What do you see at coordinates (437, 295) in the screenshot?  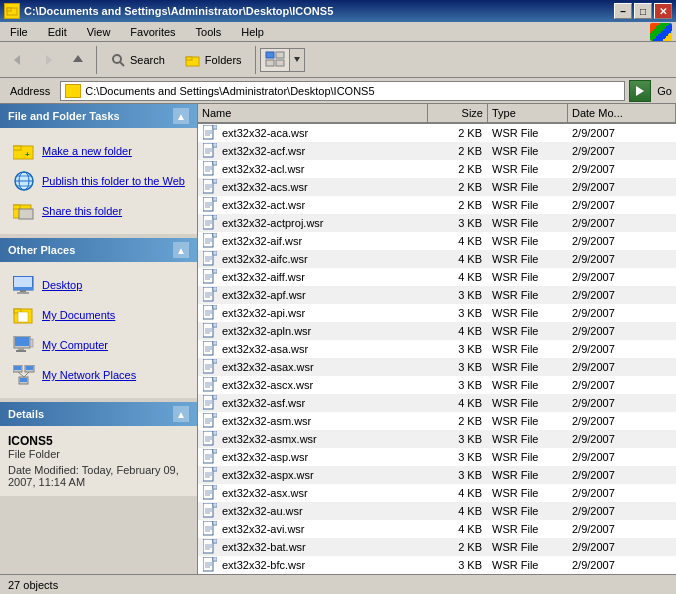 I see `table-row: ext32x32-apf.wsr 3 KB WSR File 2/9/2007` at bounding box center [437, 295].